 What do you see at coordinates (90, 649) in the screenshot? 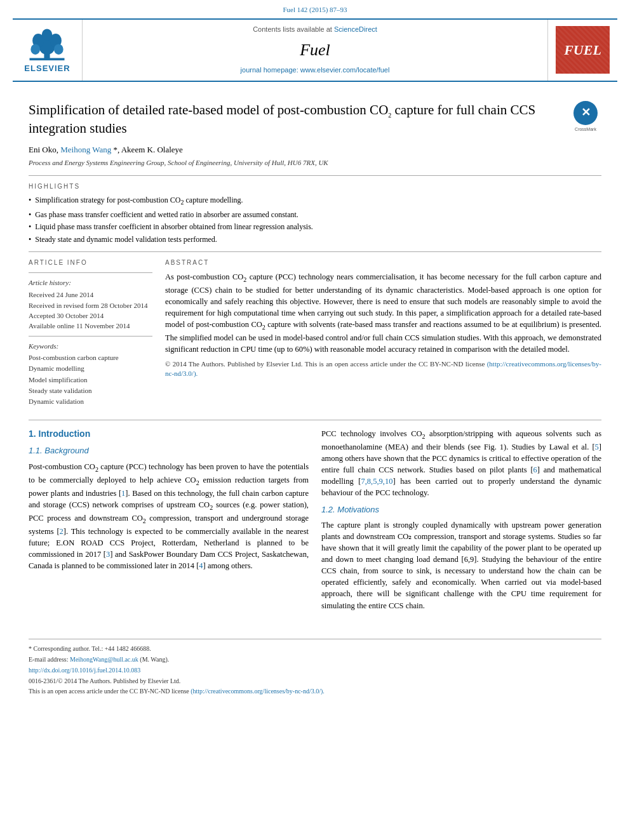
I see `corresponding-author-text: * Corresponding author. Tel.: +44 1482 4…` at bounding box center [90, 649].